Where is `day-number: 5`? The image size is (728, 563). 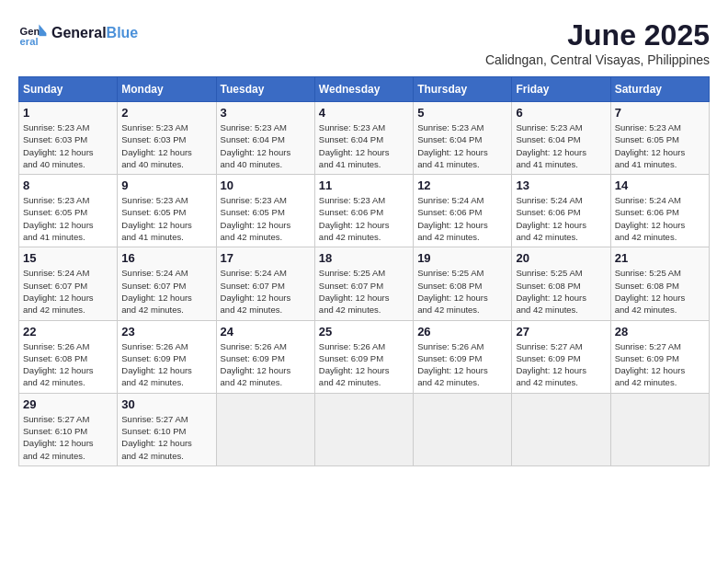
day-number: 5 is located at coordinates (462, 112).